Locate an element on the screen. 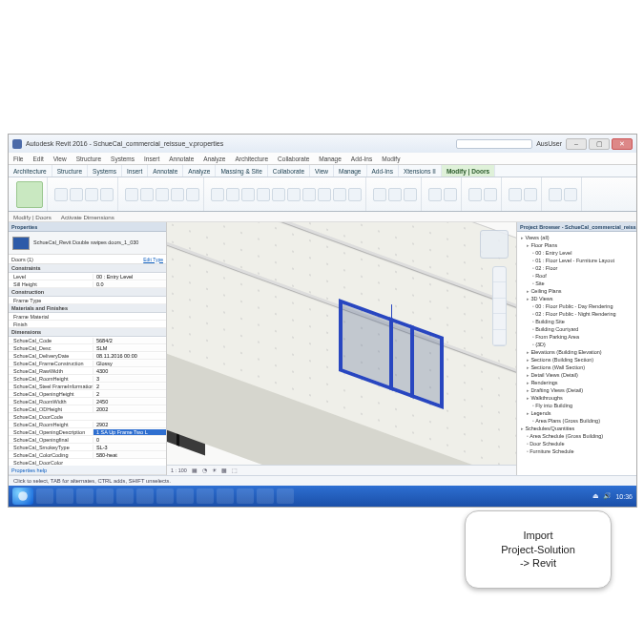 This screenshot has height=644, width=644. tree-node: Sections (Wall Section) is located at coordinates (576, 367).